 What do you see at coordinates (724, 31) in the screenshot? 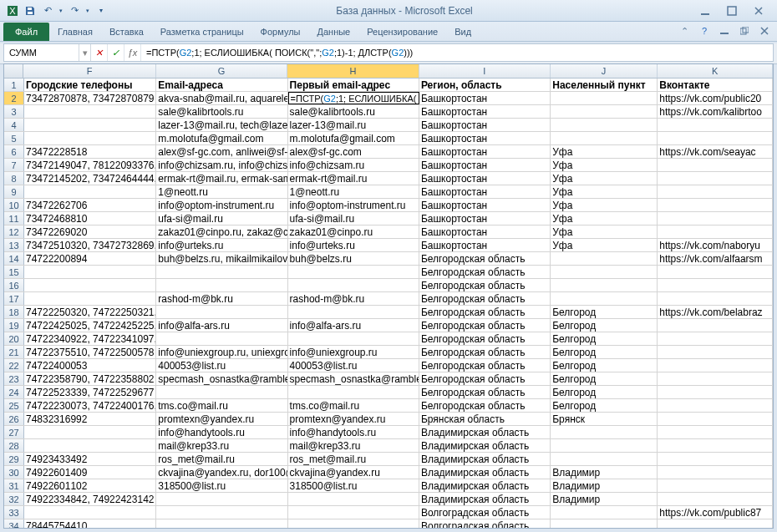
I see `wb-min-icon` at bounding box center [724, 31].